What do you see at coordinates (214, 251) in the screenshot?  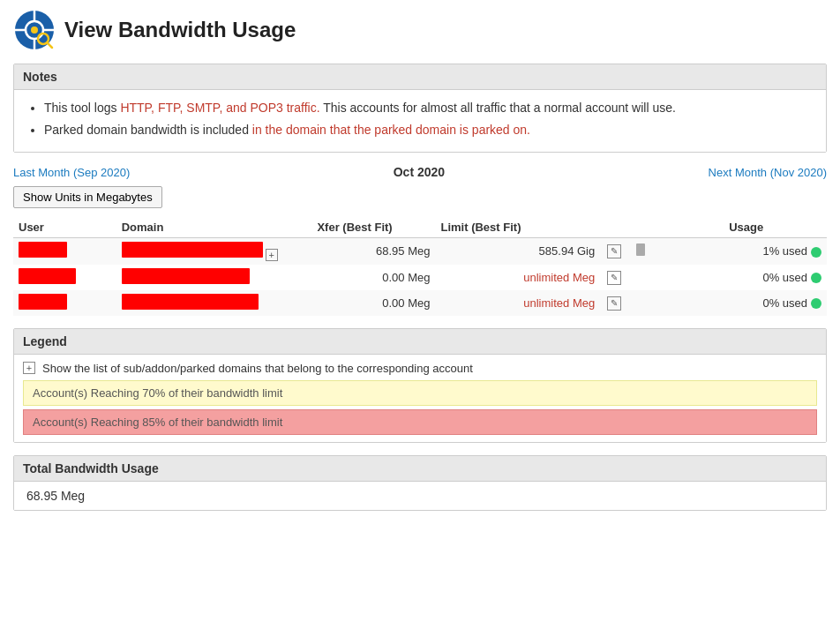 I see `domain-cell: +` at bounding box center [214, 251].